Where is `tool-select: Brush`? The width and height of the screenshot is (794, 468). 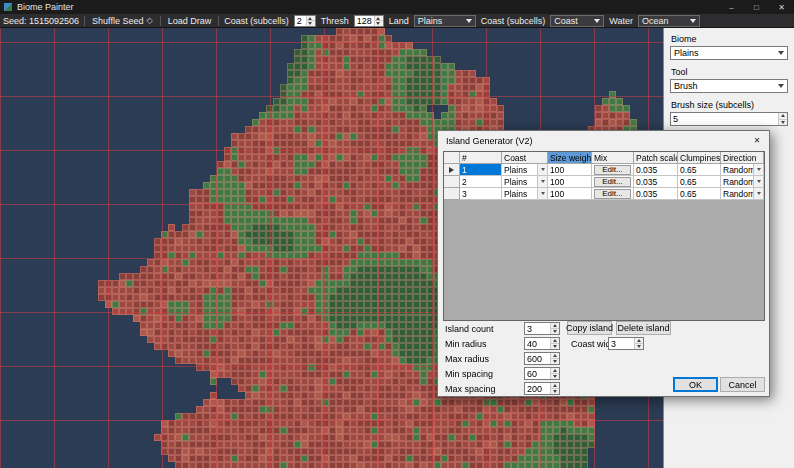
tool-select: Brush is located at coordinates (729, 86).